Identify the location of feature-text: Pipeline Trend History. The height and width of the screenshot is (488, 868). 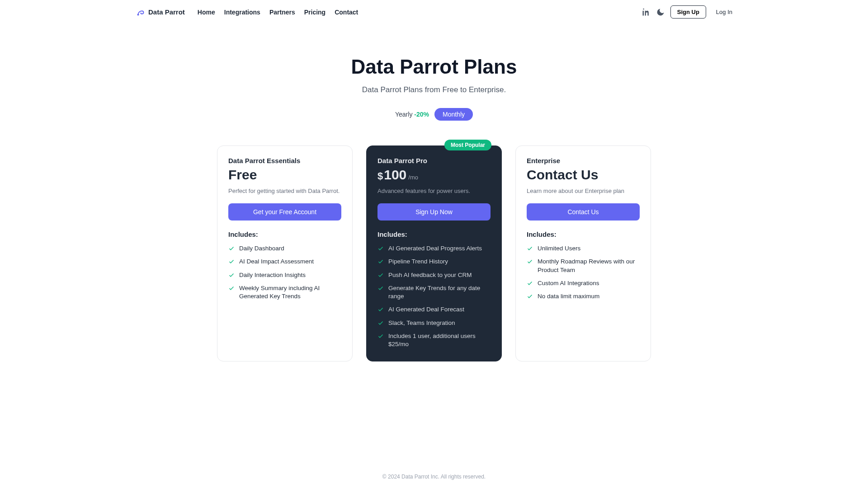
(418, 262).